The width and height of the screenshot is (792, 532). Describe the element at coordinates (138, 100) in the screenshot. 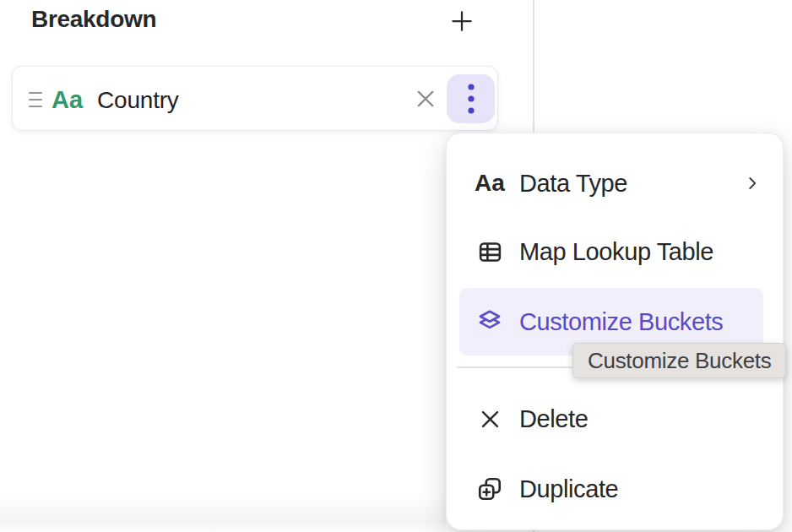

I see `field-name-label: Country` at that location.